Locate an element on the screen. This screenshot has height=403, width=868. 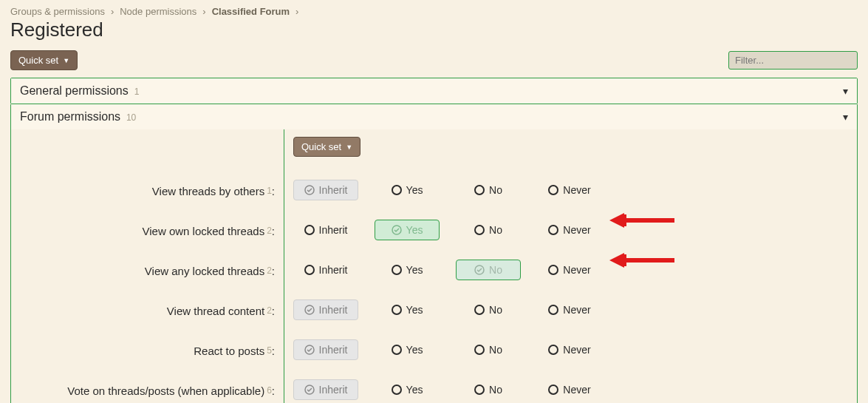
panel-title: Forum permissions is located at coordinates (70, 117).